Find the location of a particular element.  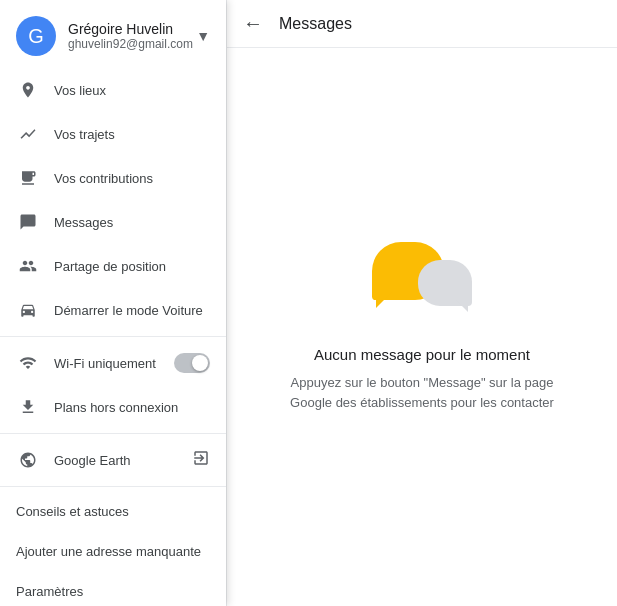

messages-title: Messages is located at coordinates (316, 24).